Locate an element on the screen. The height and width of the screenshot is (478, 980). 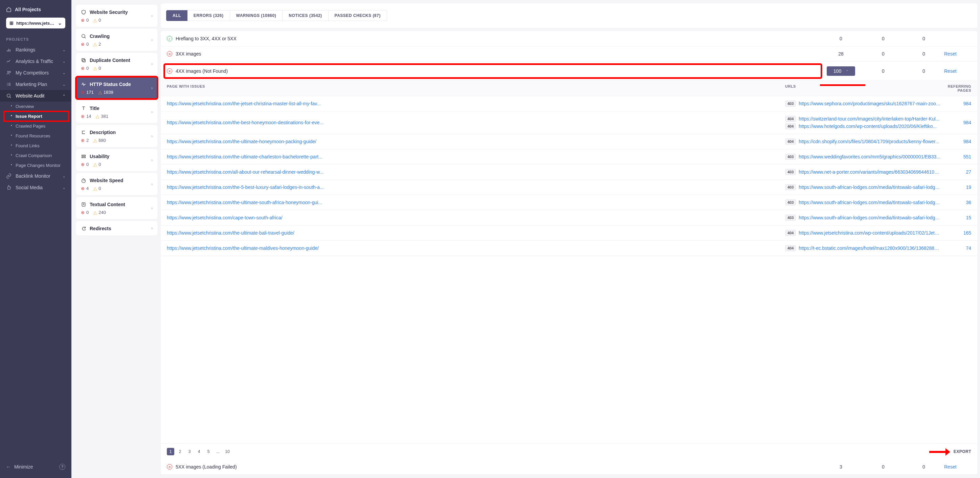
resource-url-link: https://www.net-a-porter.com/variants/im… is located at coordinates (870, 172).